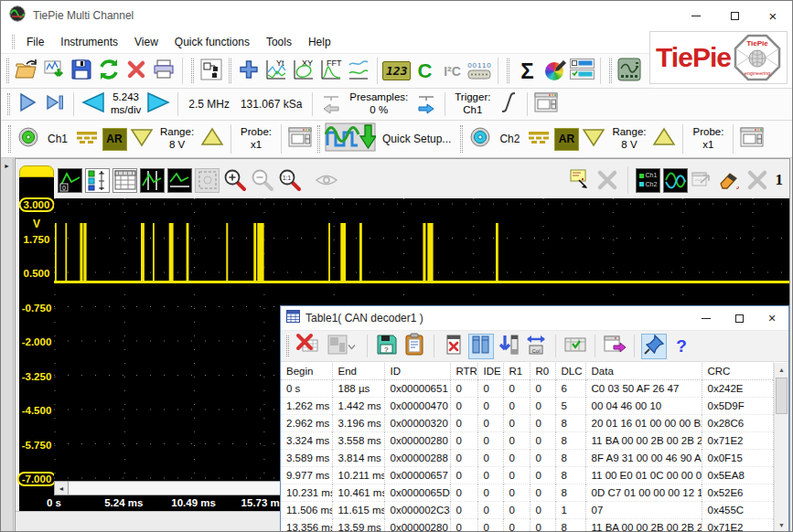  Describe the element at coordinates (97, 181) in the screenshot. I see `channel-levels-button` at that location.